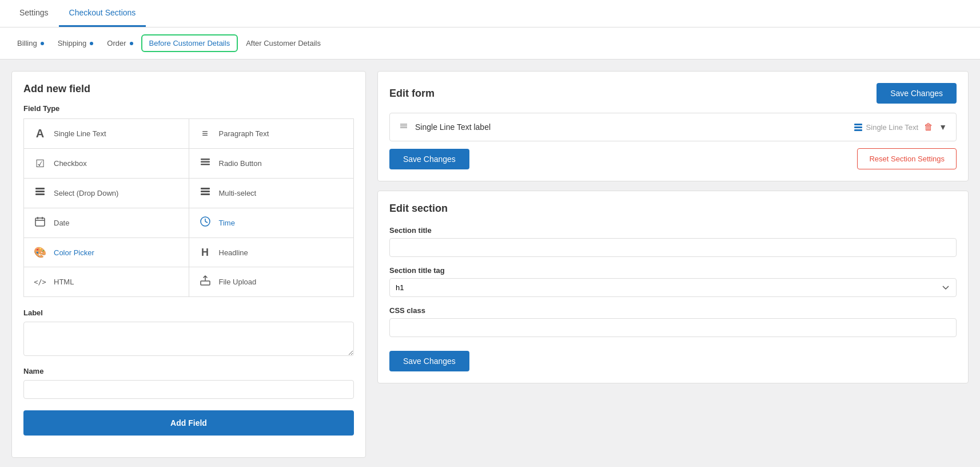 Image resolution: width=980 pixels, height=467 pixels. What do you see at coordinates (205, 134) in the screenshot?
I see `paragraph-text-icon: ≡` at bounding box center [205, 134].